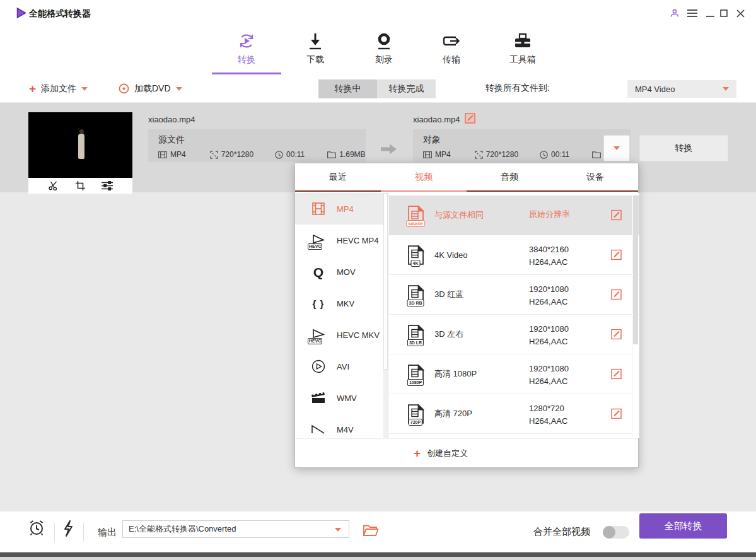 The height and width of the screenshot is (560, 756). Describe the element at coordinates (683, 148) in the screenshot. I see `convert-row-button: 转换` at that location.